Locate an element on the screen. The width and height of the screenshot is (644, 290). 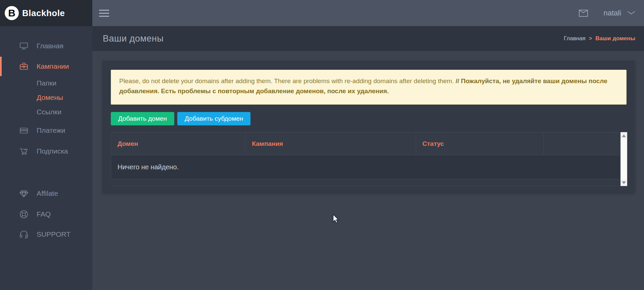
sidebar-item-label: Папки is located at coordinates (46, 83).